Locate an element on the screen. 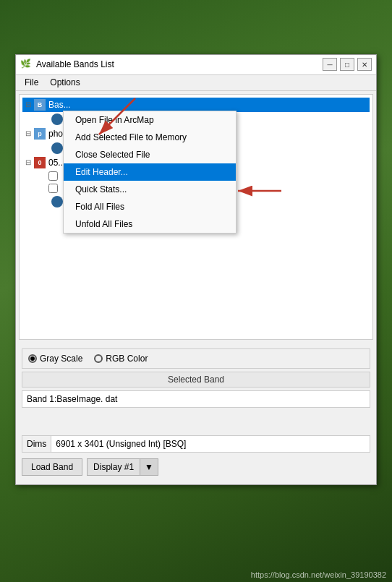 Image resolution: width=392 pixels, height=582 pixels. context-menu-close-file: Close Selected File is located at coordinates (150, 155).